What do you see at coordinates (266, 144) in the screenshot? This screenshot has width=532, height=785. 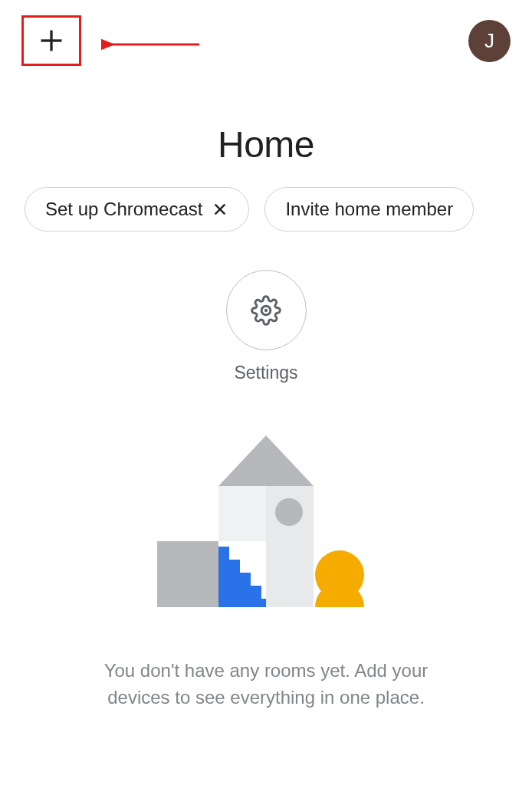 I see `page-title: Home` at bounding box center [266, 144].